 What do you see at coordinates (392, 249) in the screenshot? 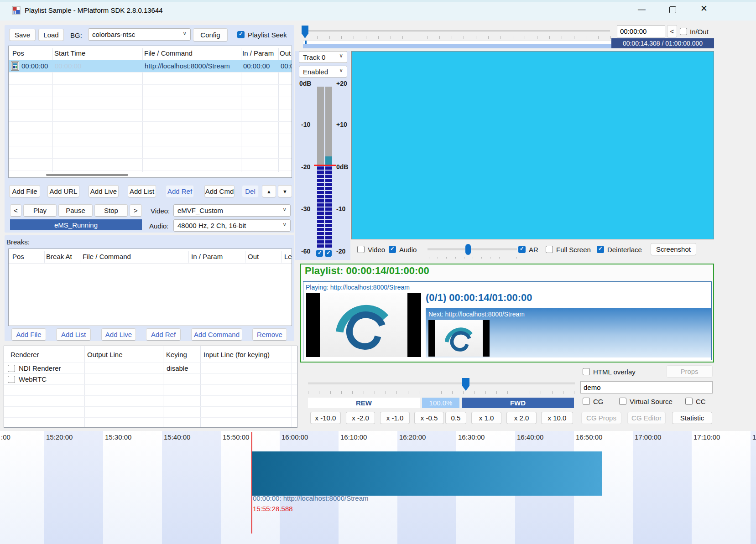
I see `audio-checkbox` at bounding box center [392, 249].